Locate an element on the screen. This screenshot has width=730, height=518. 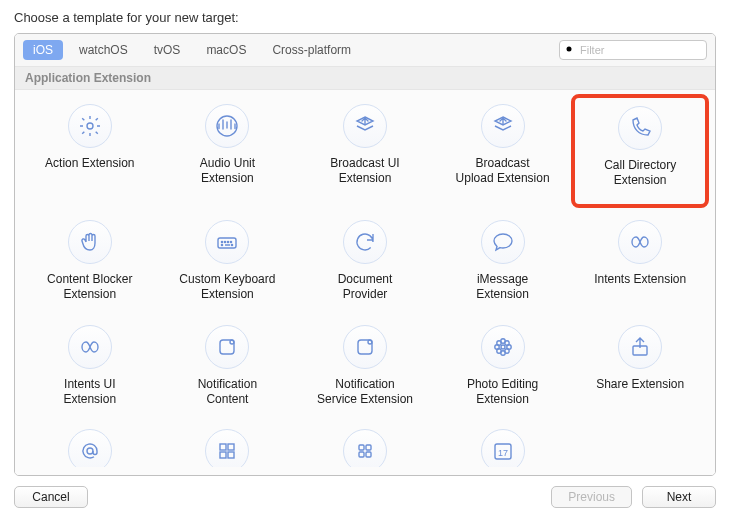
template-content-blocker-extension: Content Blocker Extension is located at coordinates (90, 265).